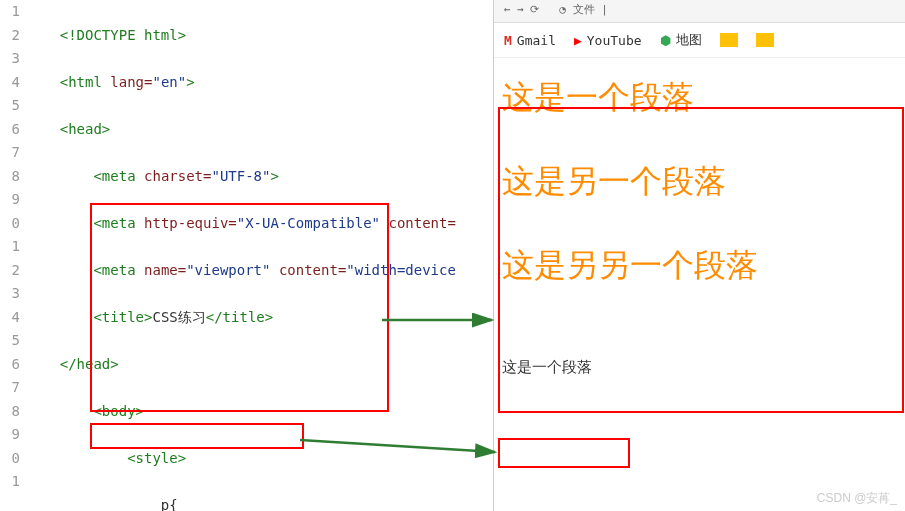 The height and width of the screenshot is (511, 905). Describe the element at coordinates (666, 40) in the screenshot. I see `map-icon: ⬢` at that location.